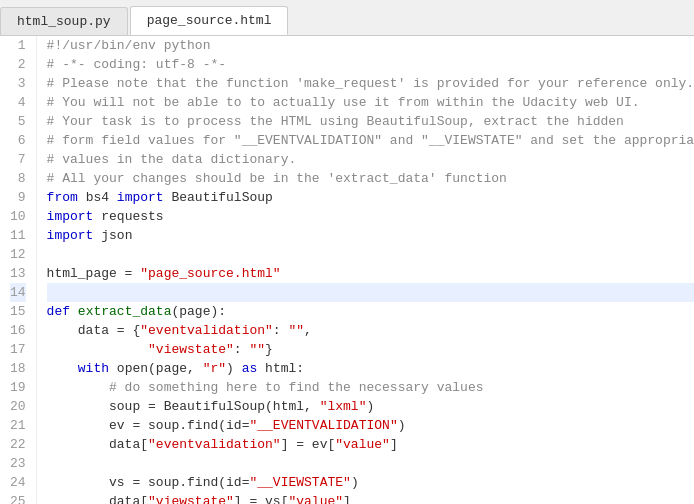 The image size is (694, 504). Describe the element at coordinates (370, 406) in the screenshot. I see `code-line: soup = BeautifulSoup(html, "lxml")` at that location.